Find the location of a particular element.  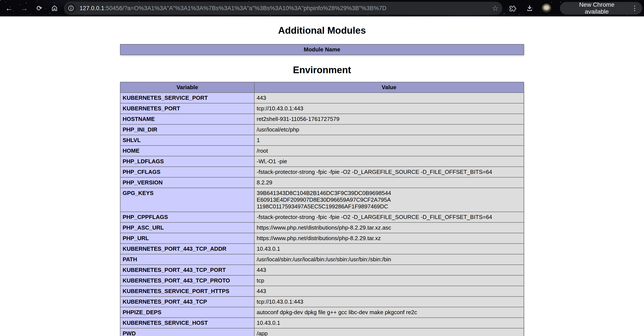

value-cell: -Wl,-O1 -pie is located at coordinates (389, 161).